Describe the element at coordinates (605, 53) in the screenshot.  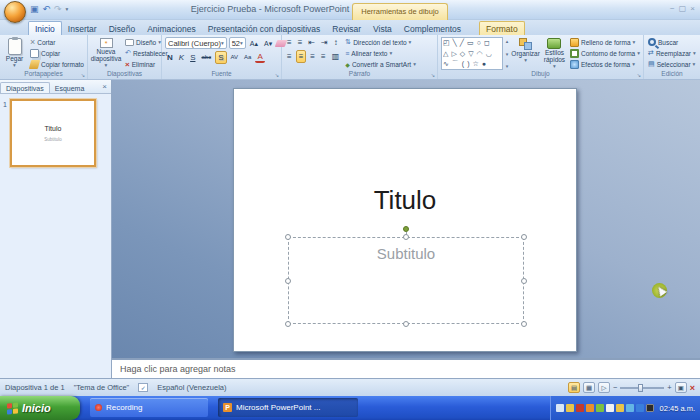
I see `shape-outline-button: Contorno de forma ▾` at that location.